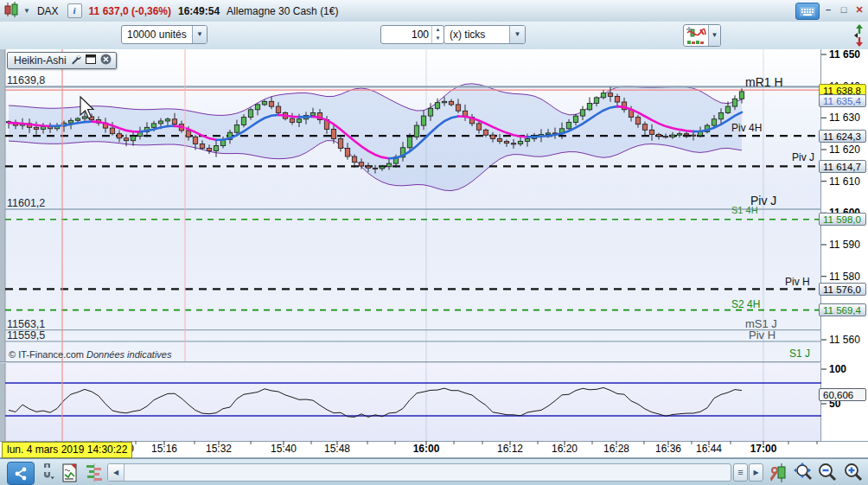 This screenshot has height=485, width=868. Describe the element at coordinates (838, 369) in the screenshot. I see `indicator-axis-tick: 100` at that location.